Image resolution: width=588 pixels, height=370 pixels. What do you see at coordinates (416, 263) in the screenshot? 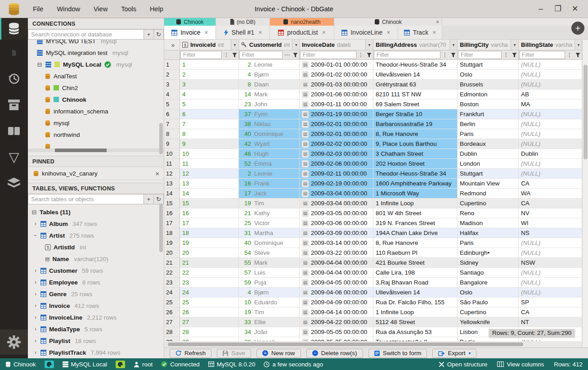
I see `cell-billingaddress: 421 Bourke Street` at bounding box center [416, 263].